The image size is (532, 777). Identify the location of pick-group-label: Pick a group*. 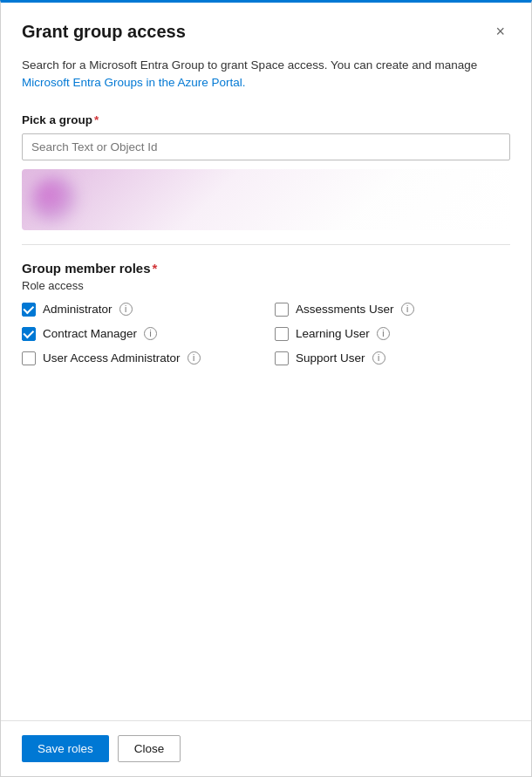
(266, 120).